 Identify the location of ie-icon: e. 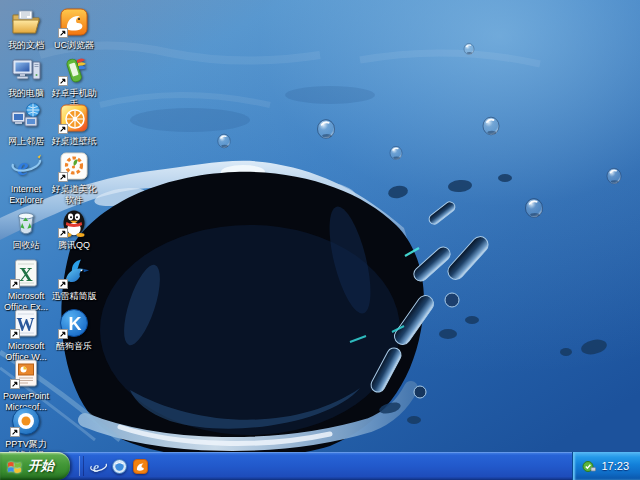
(98, 466).